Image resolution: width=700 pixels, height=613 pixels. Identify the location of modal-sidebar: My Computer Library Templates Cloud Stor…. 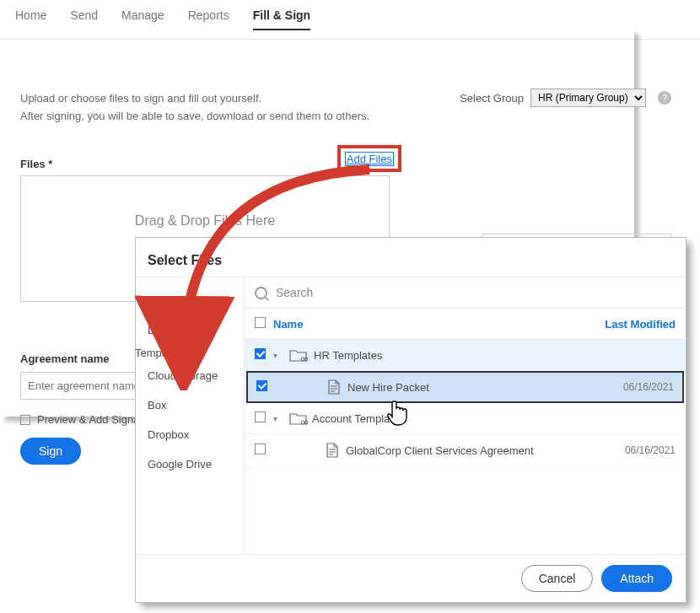
(190, 416).